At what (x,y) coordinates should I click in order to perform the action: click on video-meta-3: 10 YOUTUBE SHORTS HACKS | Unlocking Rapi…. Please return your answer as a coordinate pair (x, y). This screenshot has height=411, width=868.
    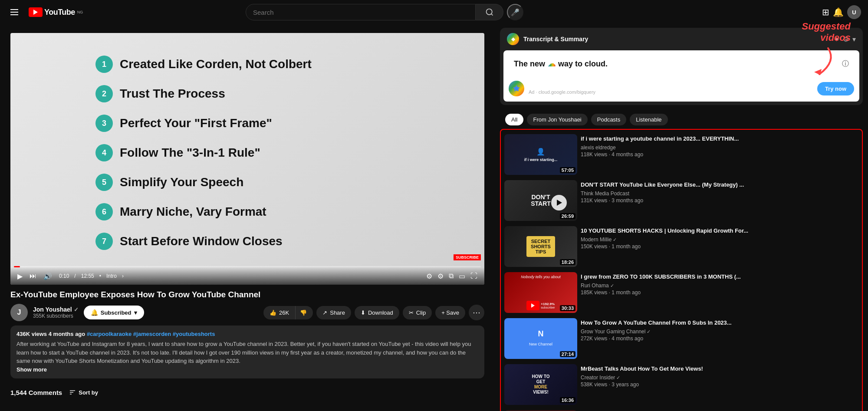
    Looking at the image, I should click on (720, 247).